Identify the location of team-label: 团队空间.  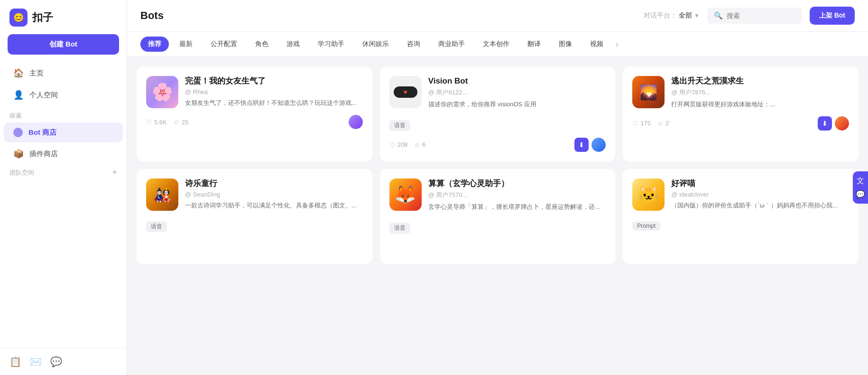
(22, 173).